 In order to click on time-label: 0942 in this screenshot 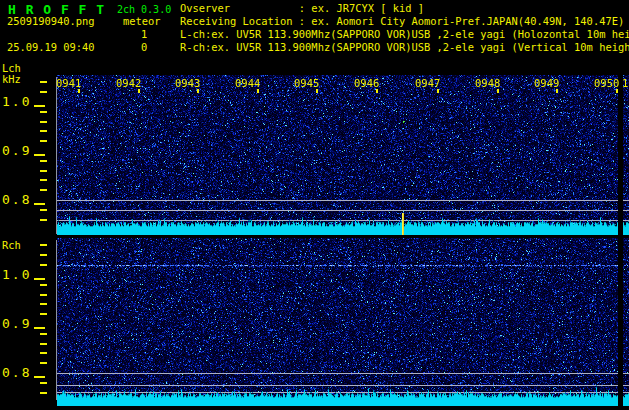, I will do `click(128, 84)`.